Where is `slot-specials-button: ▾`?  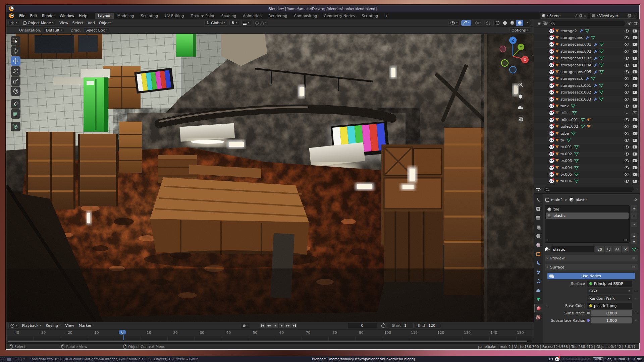 slot-specials-button: ▾ is located at coordinates (634, 225).